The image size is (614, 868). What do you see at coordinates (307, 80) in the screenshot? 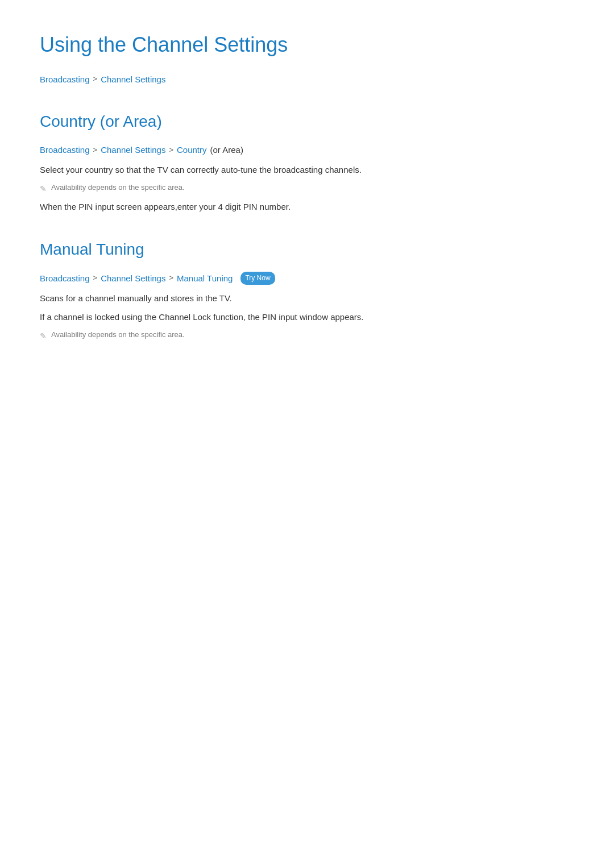
I see `top-breadcrumb: Broadcasting > Channel Settings` at bounding box center [307, 80].